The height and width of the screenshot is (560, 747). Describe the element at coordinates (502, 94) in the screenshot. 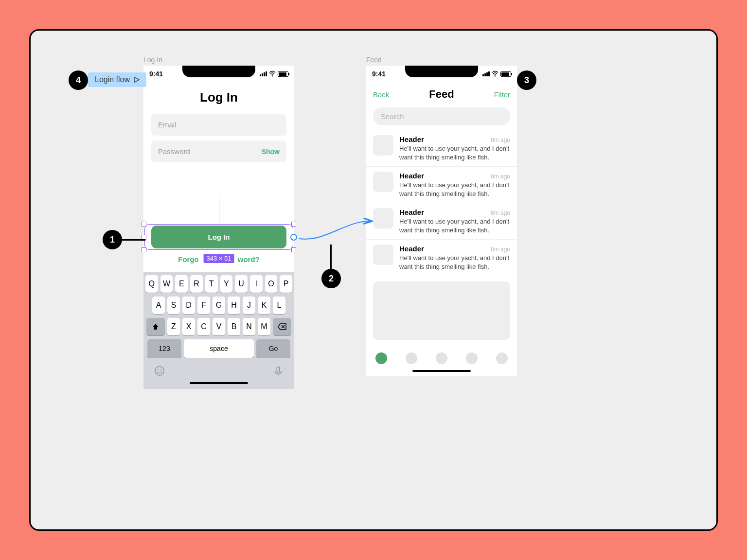

I see `filter-button: Filter` at that location.